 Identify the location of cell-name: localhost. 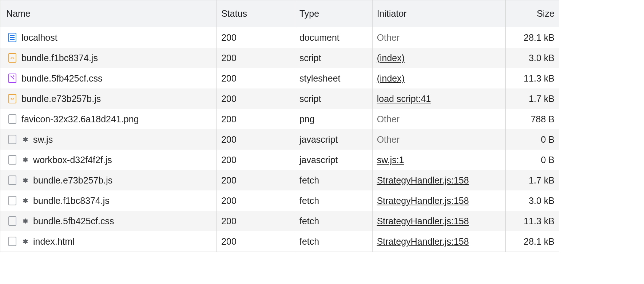
(108, 38).